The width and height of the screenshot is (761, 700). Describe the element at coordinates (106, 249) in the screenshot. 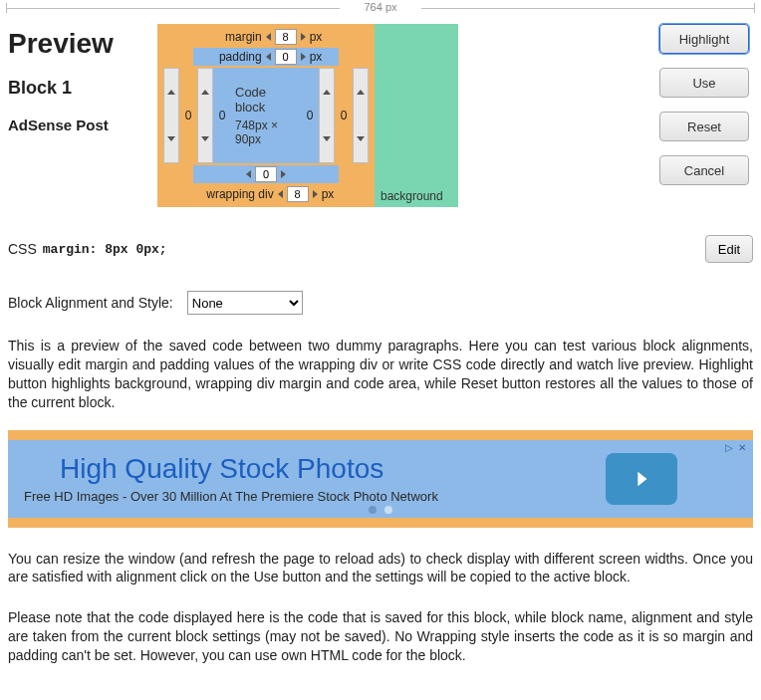

I see `css-value: margin: 8px 0px;` at that location.